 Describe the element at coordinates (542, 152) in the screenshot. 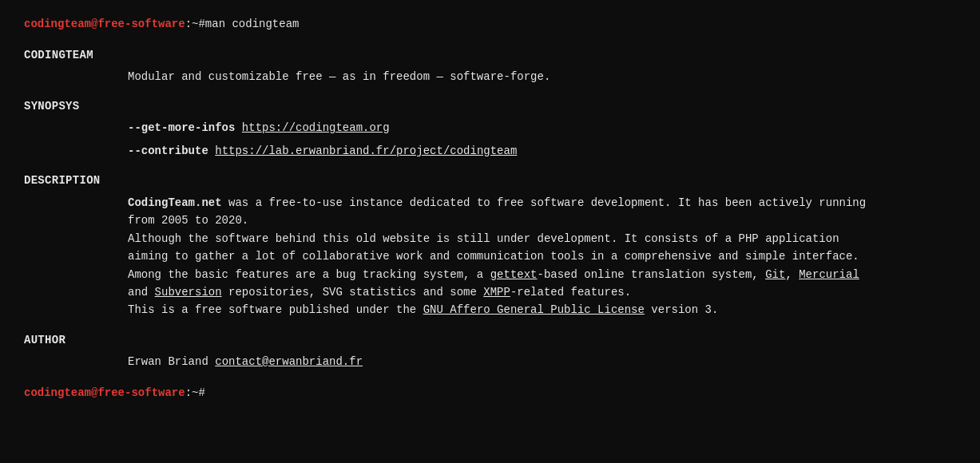

I see `synopsys-option2-line: --contribute https://lab.erwanbriand.fr/…` at that location.